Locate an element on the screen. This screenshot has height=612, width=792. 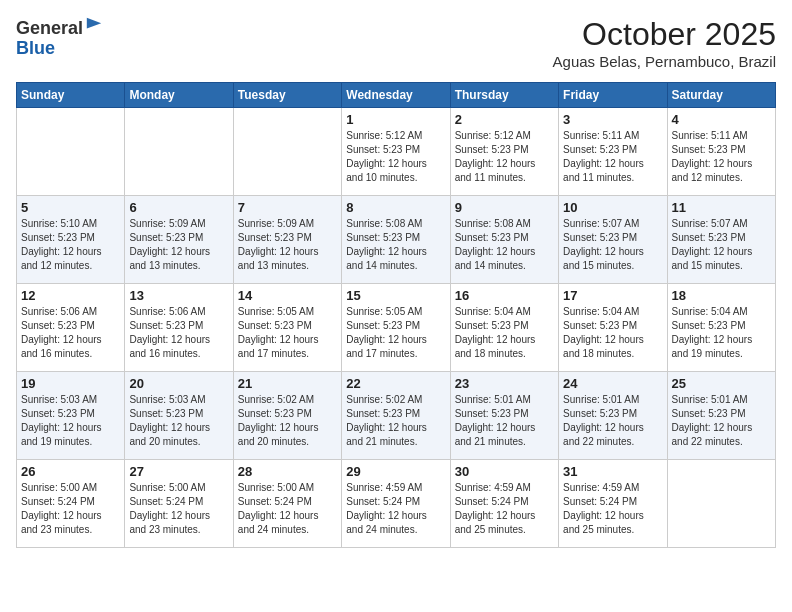
calendar-cell: 8Sunrise: 5:08 AM Sunset: 5:23 PM Daylig… is located at coordinates (396, 240).